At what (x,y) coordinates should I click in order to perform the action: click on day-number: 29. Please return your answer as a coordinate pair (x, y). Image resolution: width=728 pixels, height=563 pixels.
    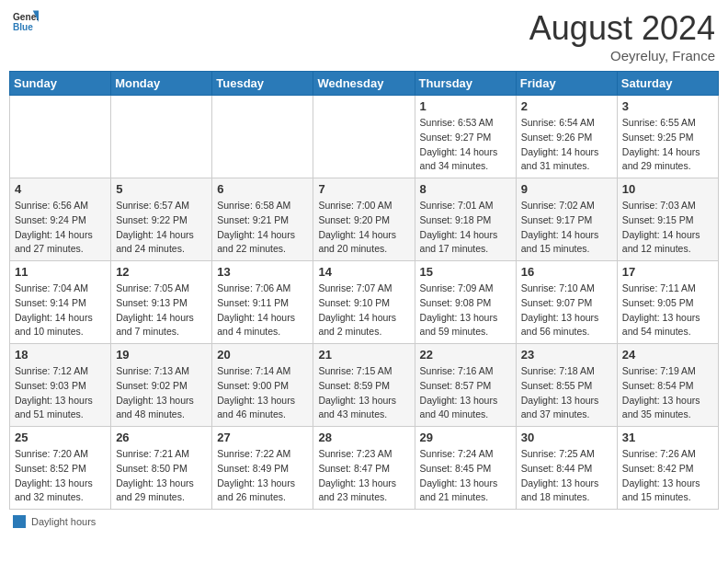
    Looking at the image, I should click on (465, 438).